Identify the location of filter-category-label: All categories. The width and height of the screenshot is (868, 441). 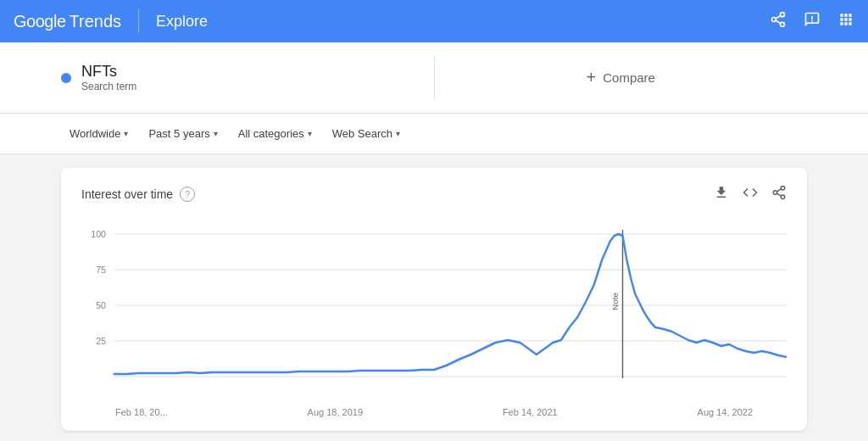
(271, 134).